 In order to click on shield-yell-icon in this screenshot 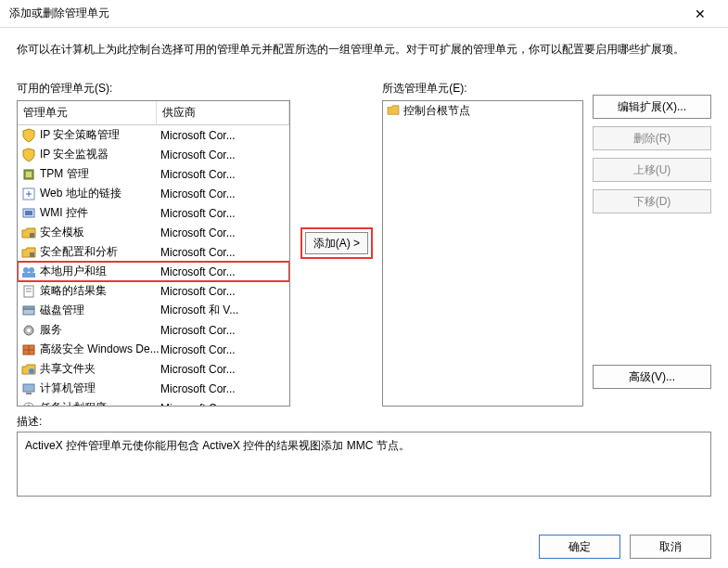, I will do `click(29, 155)`.